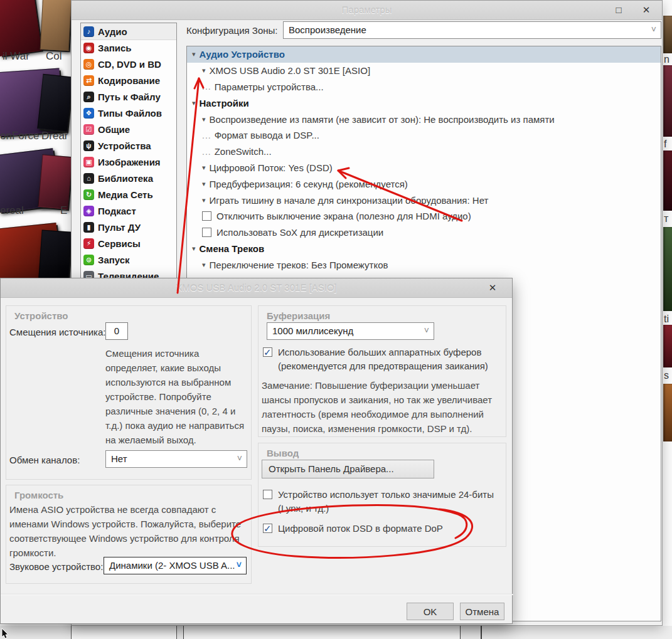 This screenshot has width=672, height=639. I want to click on sidebar-item-label: Подкаст, so click(117, 211).